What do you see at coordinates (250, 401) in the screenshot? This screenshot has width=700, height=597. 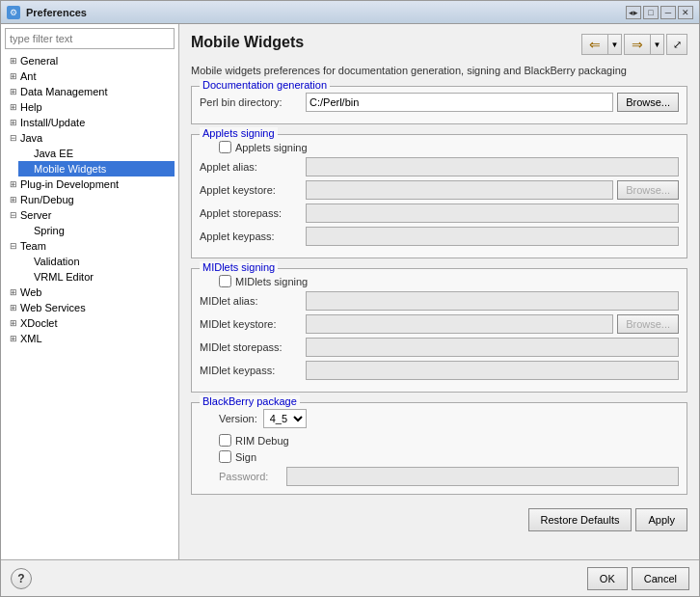 I see `blackberry-legend: BlackBerry package` at bounding box center [250, 401].